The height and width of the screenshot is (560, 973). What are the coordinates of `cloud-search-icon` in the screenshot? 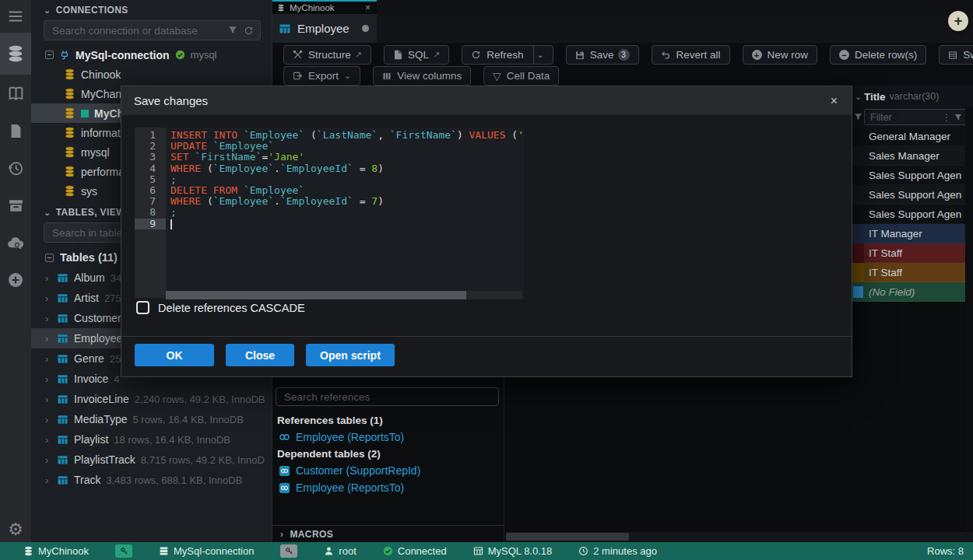 It's located at (16, 243).